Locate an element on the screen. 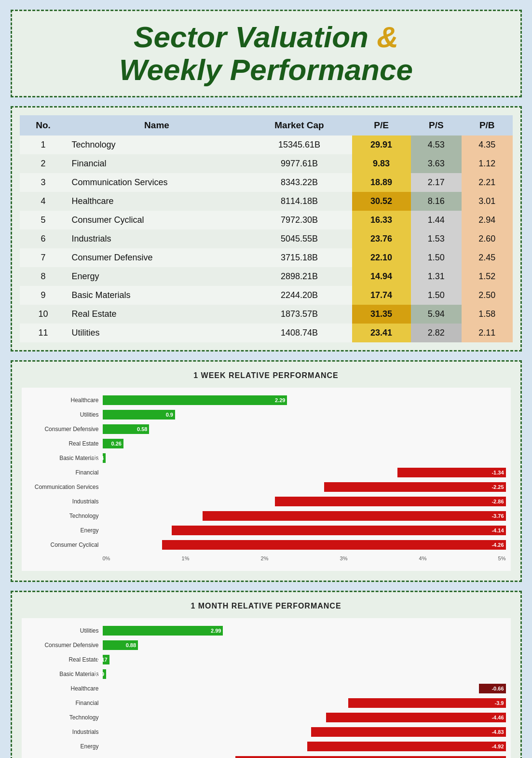  chart-bar-fill: 0.26 is located at coordinates (113, 444).